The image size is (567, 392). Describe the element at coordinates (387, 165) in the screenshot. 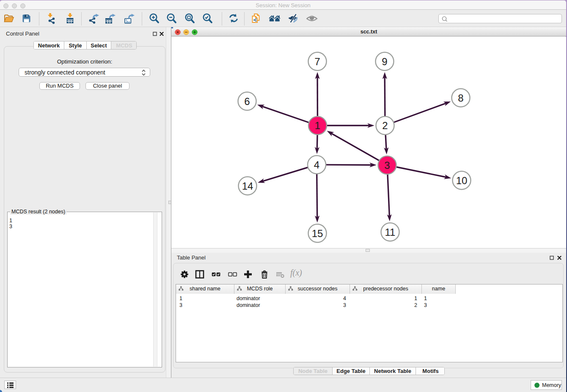

I see `svg-text: 3` at that location.